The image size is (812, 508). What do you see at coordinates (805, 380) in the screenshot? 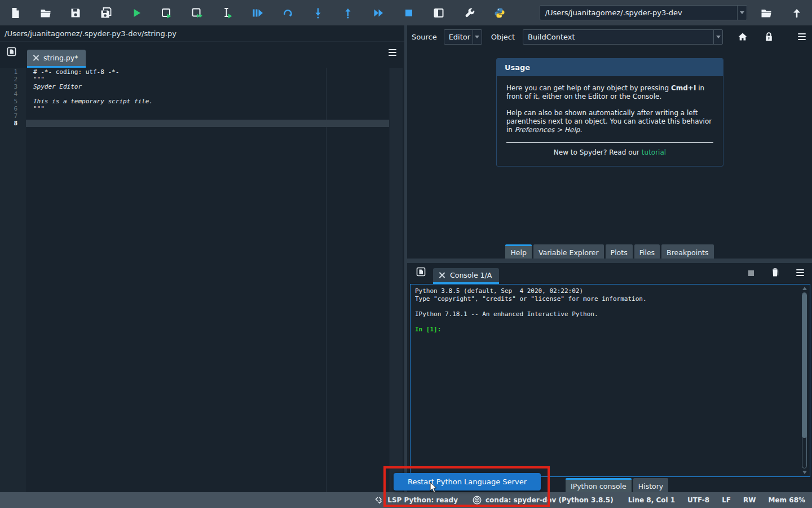
I see `console-scrollbar` at bounding box center [805, 380].